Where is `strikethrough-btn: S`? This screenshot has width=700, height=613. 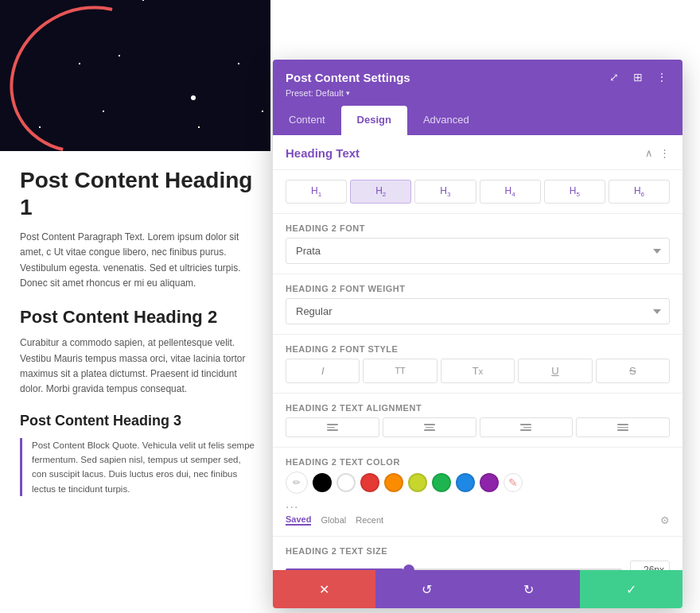 strikethrough-btn: S is located at coordinates (633, 371).